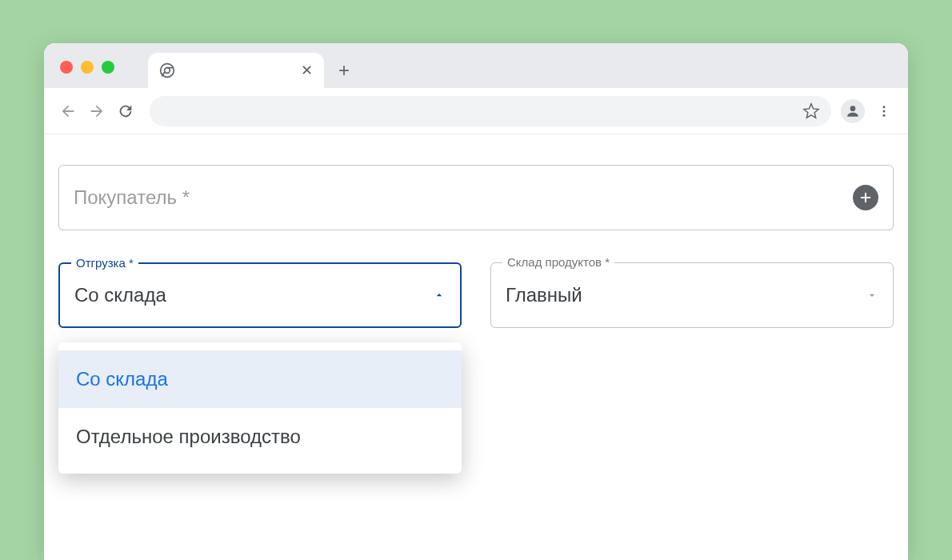 This screenshot has width=952, height=560. Describe the element at coordinates (866, 198) in the screenshot. I see `add-buyer-button` at that location.